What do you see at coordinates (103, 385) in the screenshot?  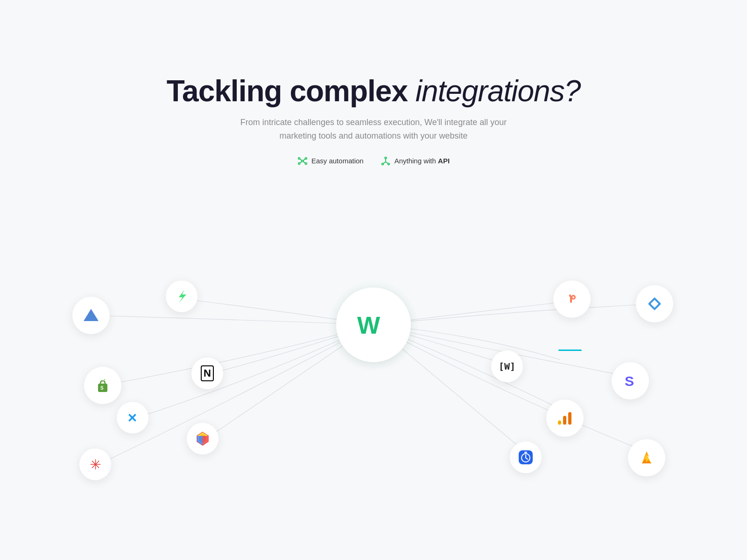 I see `node-shopify: S` at bounding box center [103, 385].